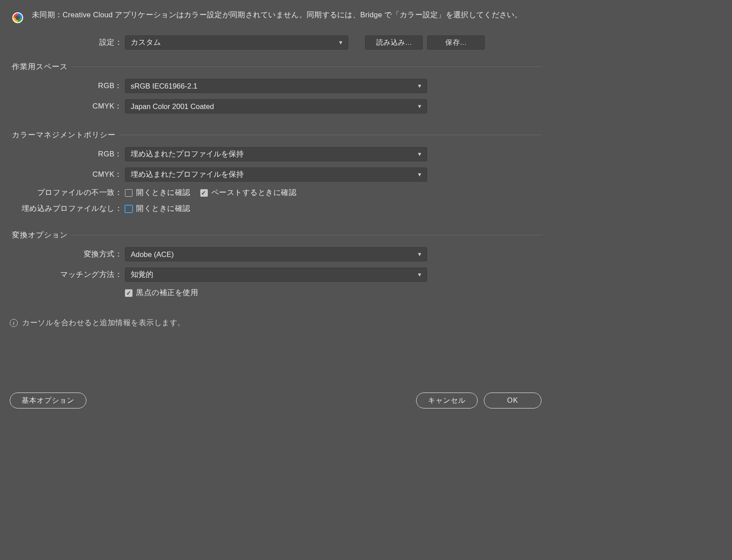 This screenshot has height=560, width=732. What do you see at coordinates (18, 19) in the screenshot?
I see `cloud-sync-icon` at bounding box center [18, 19].